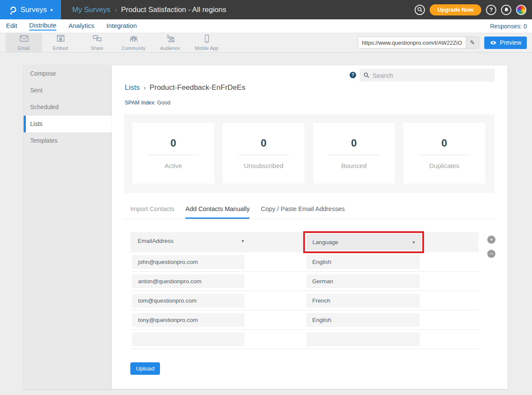 This screenshot has width=532, height=395. Describe the element at coordinates (170, 48) in the screenshot. I see `toolbar-item-label: Audience` at that location.